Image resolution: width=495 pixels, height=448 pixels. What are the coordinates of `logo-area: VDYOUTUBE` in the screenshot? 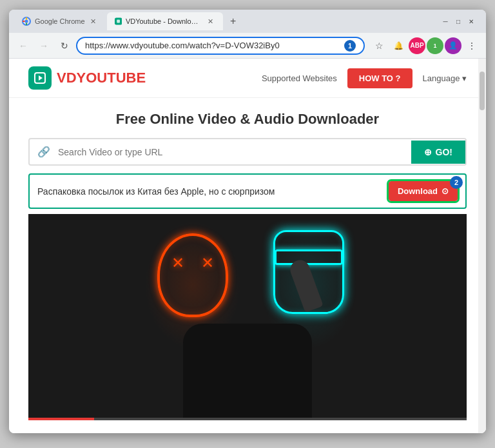 It's located at (87, 78).